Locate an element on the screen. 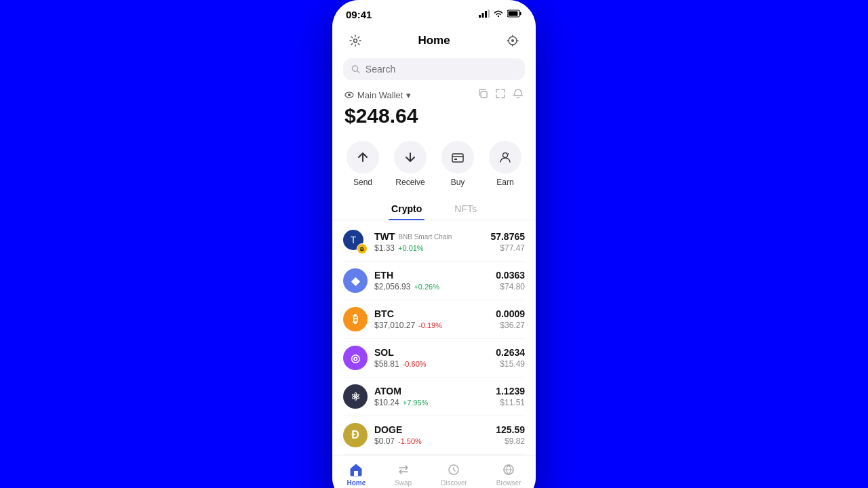 The height and width of the screenshot is (488, 868). search-icon is located at coordinates (355, 69).